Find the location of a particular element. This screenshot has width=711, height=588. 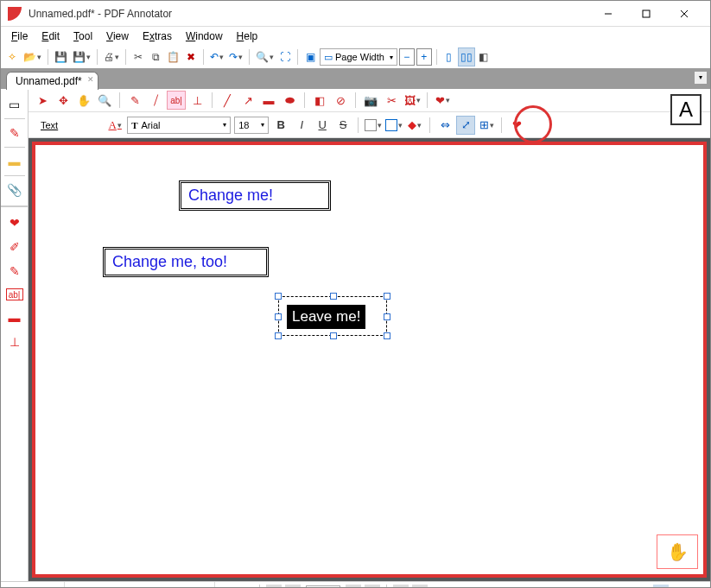

strike-button: S is located at coordinates (343, 125).